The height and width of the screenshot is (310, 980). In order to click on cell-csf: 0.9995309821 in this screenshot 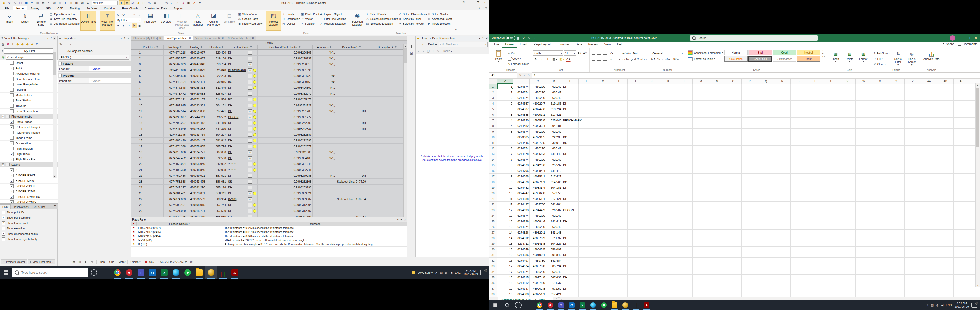, I will do `click(285, 193)`.